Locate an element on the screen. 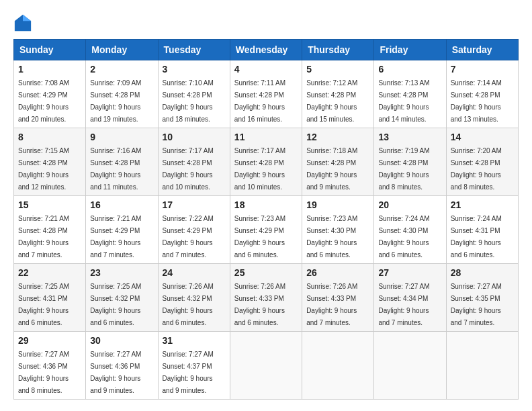 This screenshot has width=532, height=411. day-number: 15 is located at coordinates (50, 205).